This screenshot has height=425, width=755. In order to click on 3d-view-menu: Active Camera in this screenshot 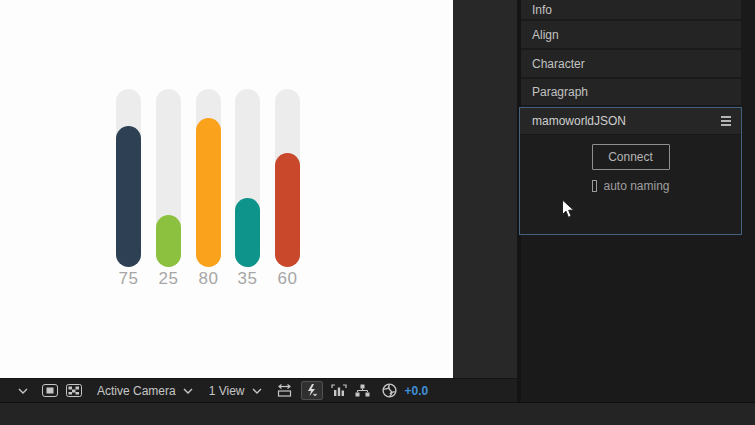, I will do `click(145, 390)`.